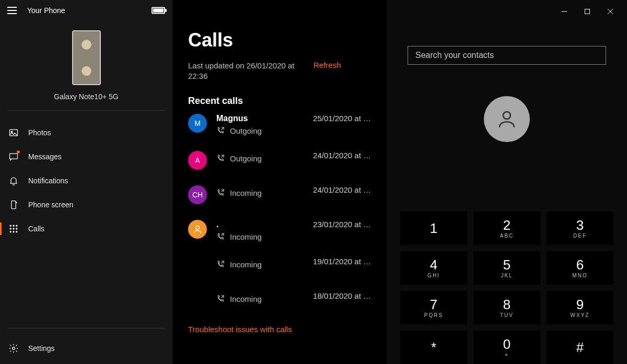  What do you see at coordinates (86, 229) in the screenshot?
I see `sidebar-item-calls: Calls` at bounding box center [86, 229].